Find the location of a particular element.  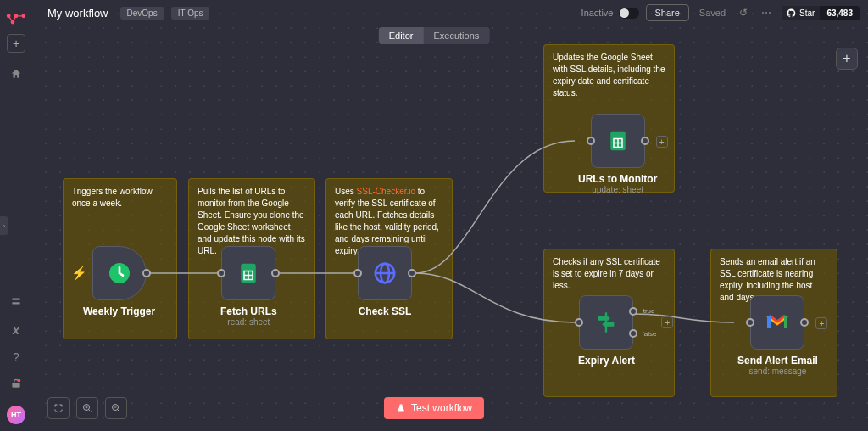

node-title: URLs to Monitor is located at coordinates (617, 179).